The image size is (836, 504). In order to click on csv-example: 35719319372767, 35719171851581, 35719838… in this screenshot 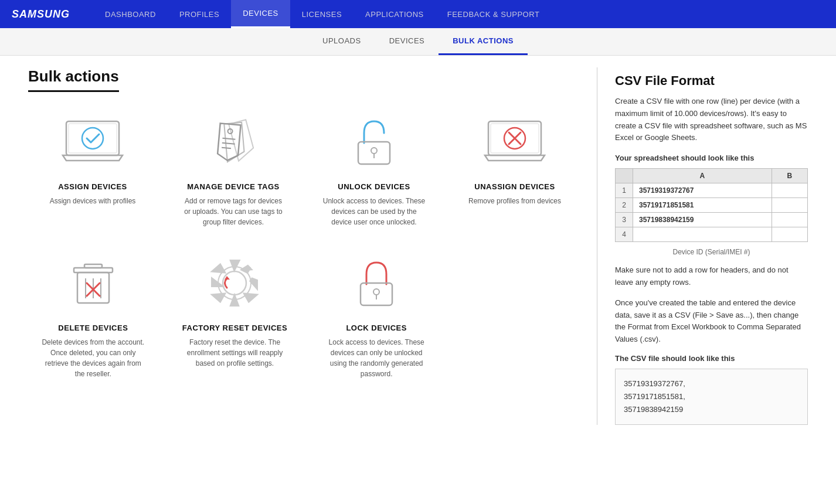, I will do `click(712, 397)`.